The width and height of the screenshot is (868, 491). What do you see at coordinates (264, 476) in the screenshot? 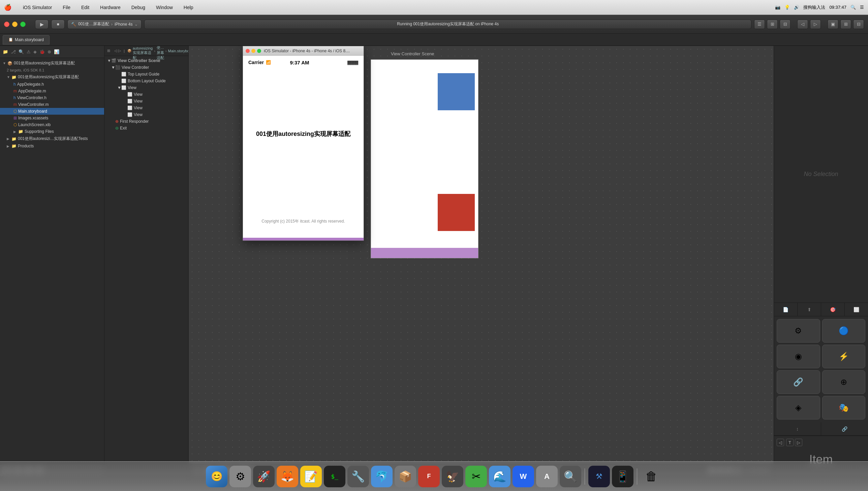
I see `dock-launchpad: 🚀` at bounding box center [264, 476].